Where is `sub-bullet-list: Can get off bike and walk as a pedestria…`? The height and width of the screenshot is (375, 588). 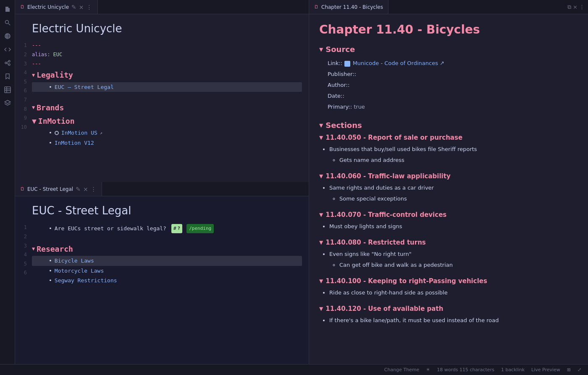 sub-bullet-list: Can get off bike and walk as a pedestria… is located at coordinates (459, 265).